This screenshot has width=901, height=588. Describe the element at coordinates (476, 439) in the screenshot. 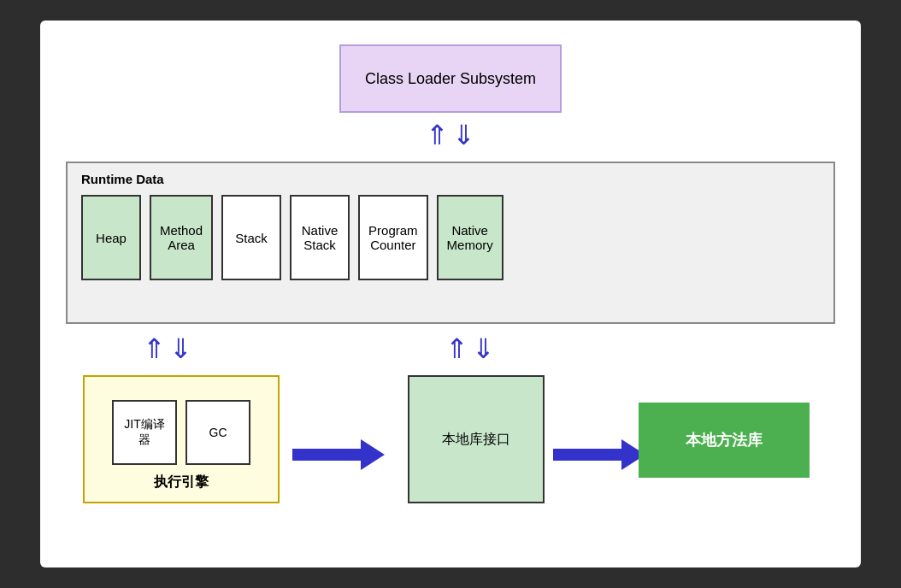

I see `native-interface-box: 本地库接口` at that location.